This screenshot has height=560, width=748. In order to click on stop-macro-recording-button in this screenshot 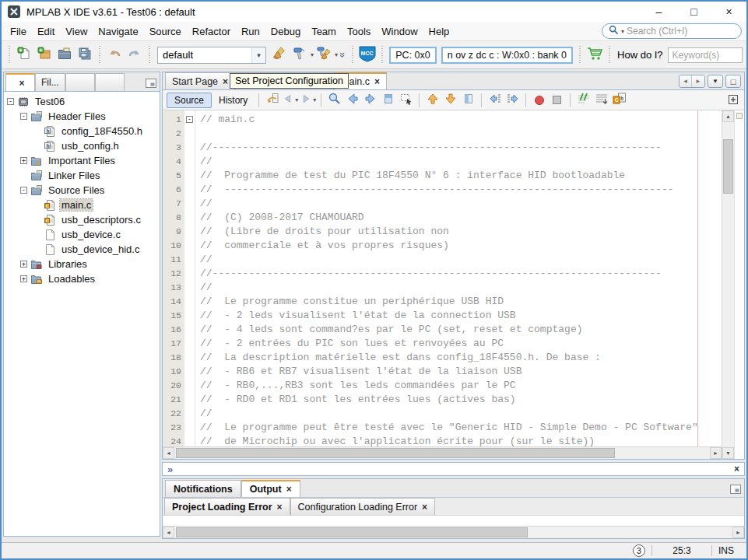, I will do `click(557, 100)`.